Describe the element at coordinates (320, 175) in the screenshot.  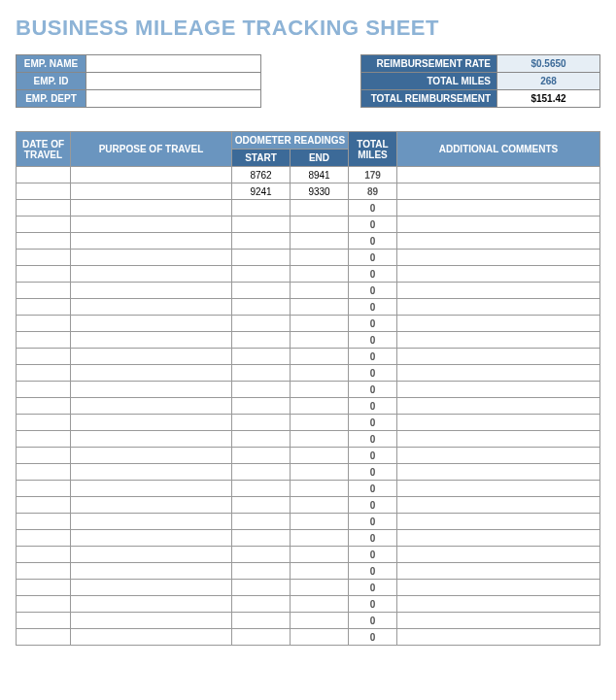
I see `cell-end: 8941` at that location.